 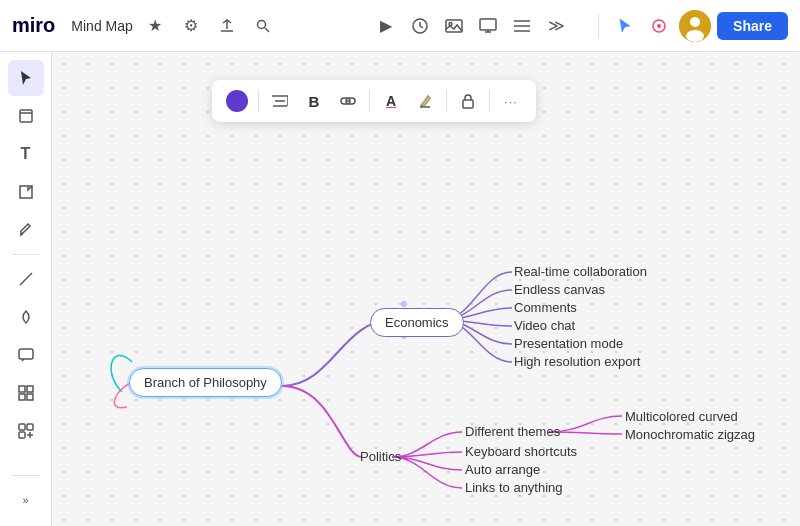 I want to click on color-picker, so click(x=237, y=101).